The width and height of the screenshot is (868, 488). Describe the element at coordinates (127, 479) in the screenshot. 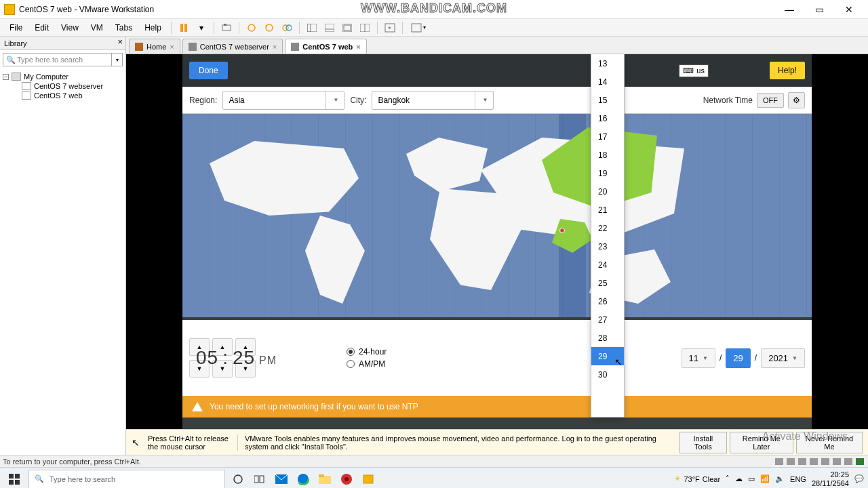

I see `taskbar-search-input: 🔍 Type here to search` at that location.